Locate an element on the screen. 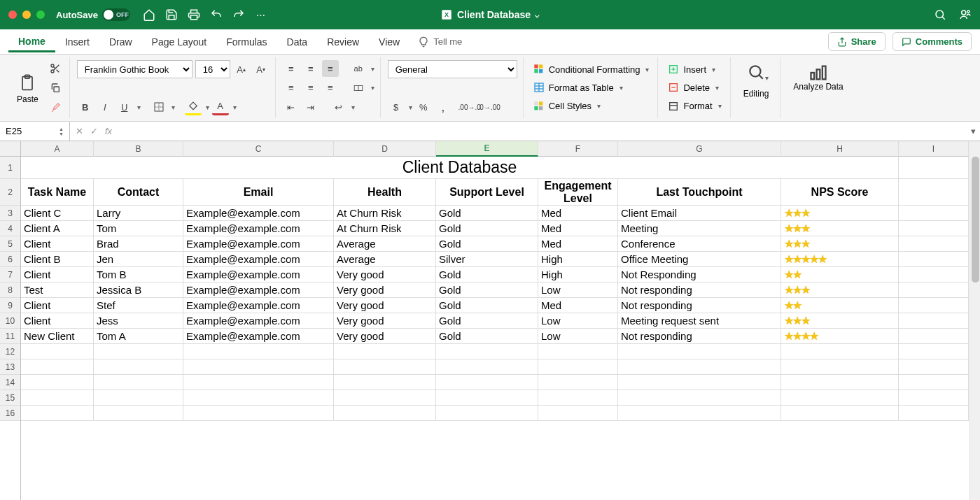 The image size is (980, 500). column-header-A: A is located at coordinates (57, 149).